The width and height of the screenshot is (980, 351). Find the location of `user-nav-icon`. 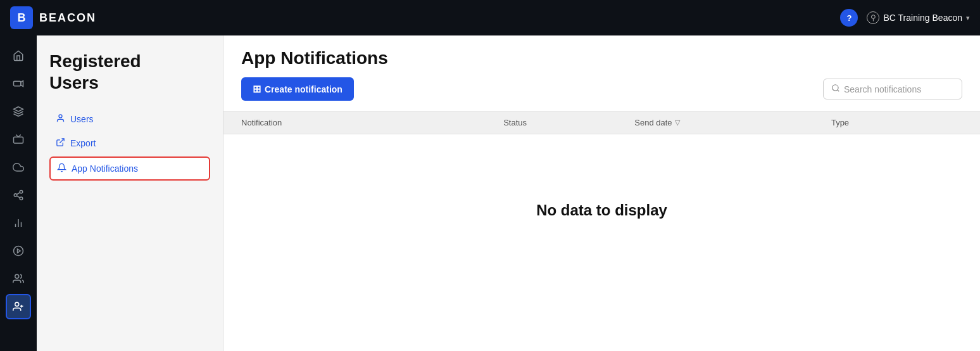

user-nav-icon is located at coordinates (61, 119).